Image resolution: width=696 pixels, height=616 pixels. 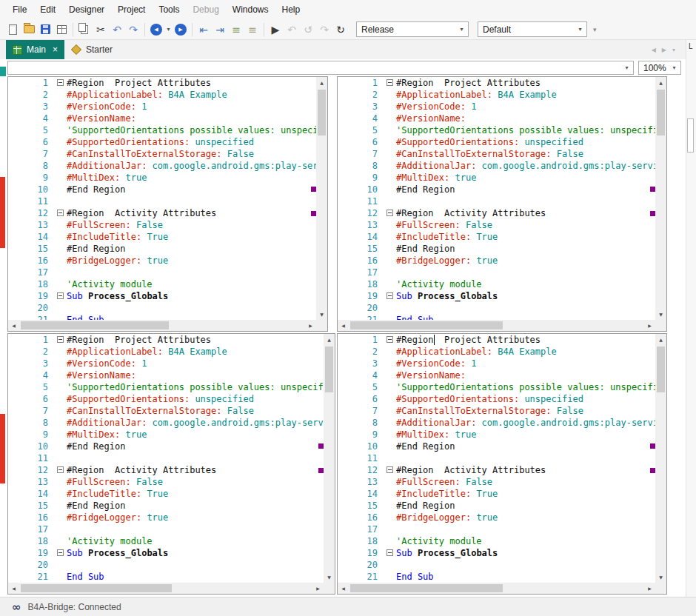 What do you see at coordinates (341, 30) in the screenshot?
I see `refresh-icon: ↻` at bounding box center [341, 30].